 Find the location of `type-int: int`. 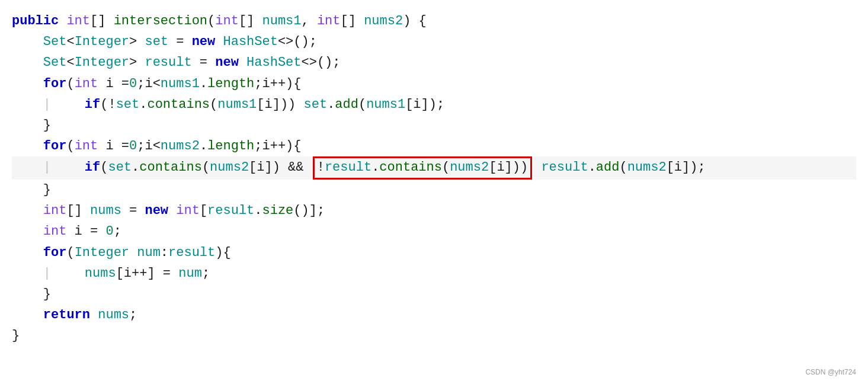

type-int: int is located at coordinates (78, 21).